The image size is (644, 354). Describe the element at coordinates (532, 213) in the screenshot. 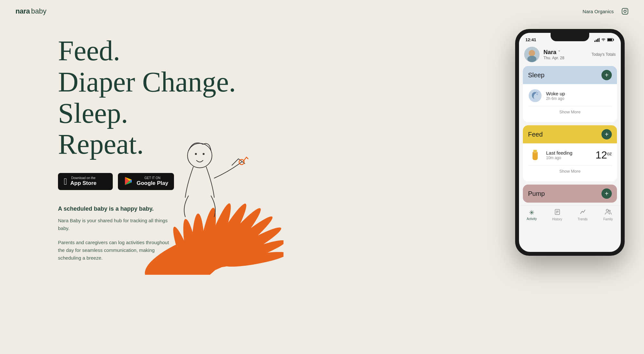

I see `activity-icon: ✳` at that location.